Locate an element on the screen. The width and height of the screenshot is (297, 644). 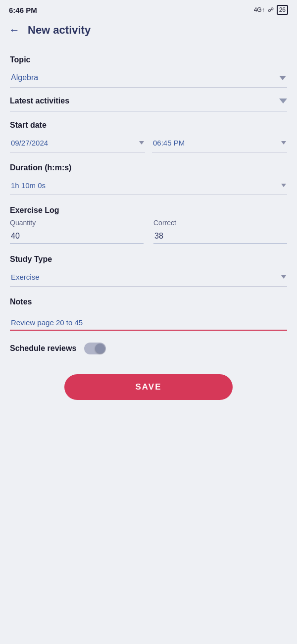
quantity-input is located at coordinates (77, 237).